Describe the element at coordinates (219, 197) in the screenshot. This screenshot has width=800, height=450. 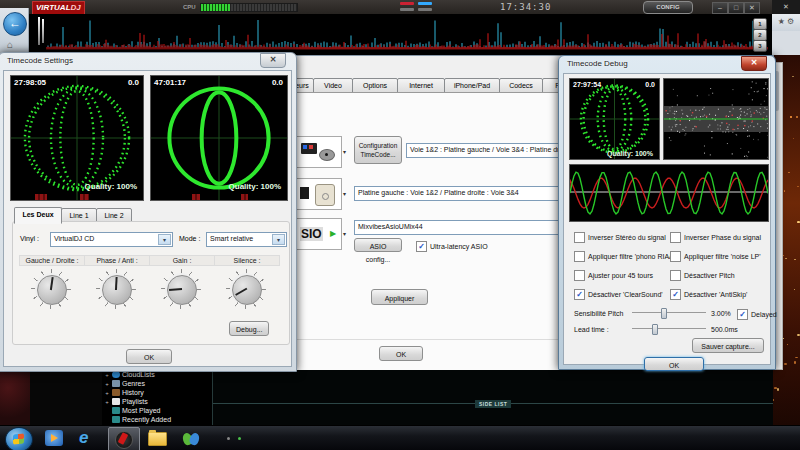
I see `scope-strip` at that location.